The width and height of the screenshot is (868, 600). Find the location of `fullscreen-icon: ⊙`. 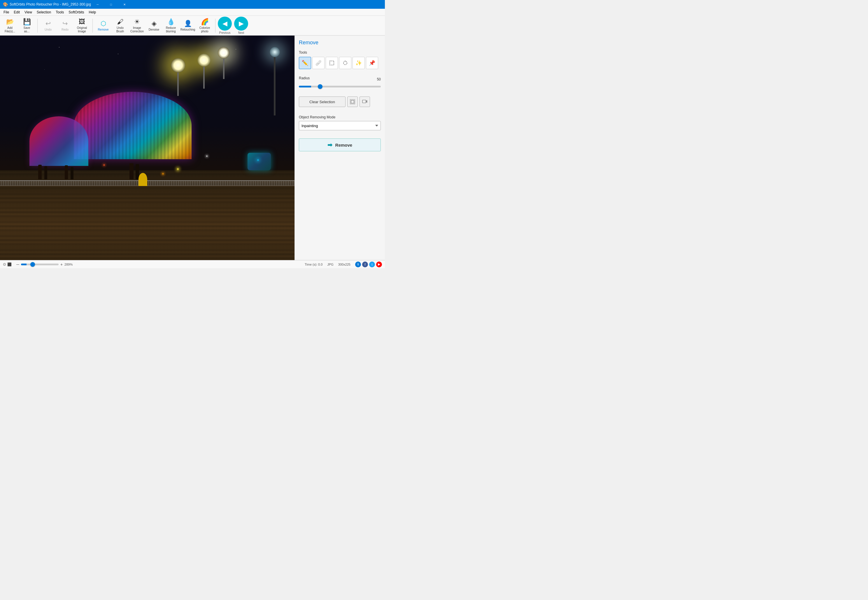

fullscreen-icon: ⊙ is located at coordinates (5, 264).